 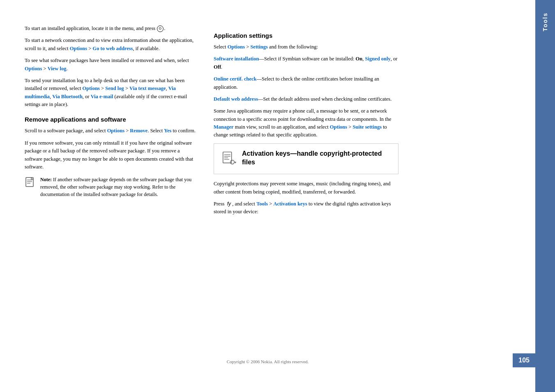 I want to click on send-log-link: Send log, so click(x=115, y=88).